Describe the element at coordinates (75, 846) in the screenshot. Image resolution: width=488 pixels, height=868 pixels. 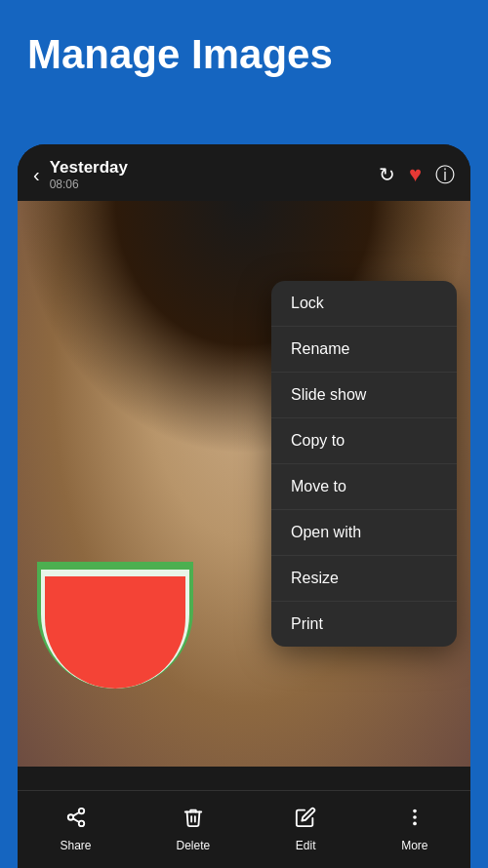
I see `share-label: Share` at that location.